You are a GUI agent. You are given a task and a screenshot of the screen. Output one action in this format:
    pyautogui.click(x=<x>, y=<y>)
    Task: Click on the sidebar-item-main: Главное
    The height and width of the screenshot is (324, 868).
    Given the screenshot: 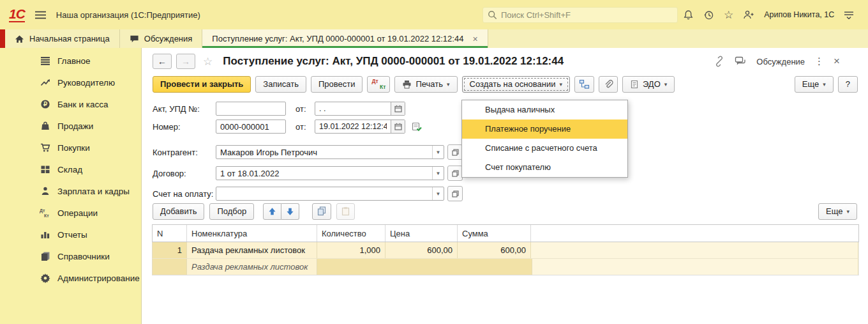 What is the action you would take?
    pyautogui.click(x=70, y=61)
    